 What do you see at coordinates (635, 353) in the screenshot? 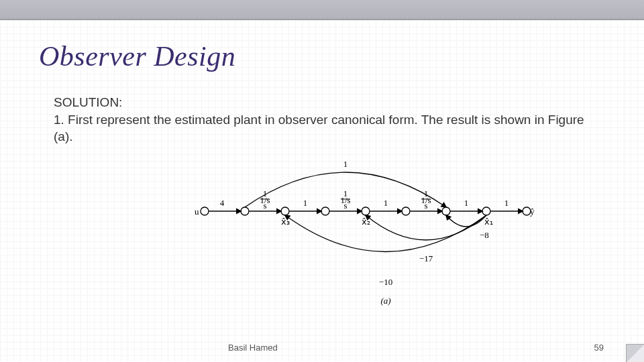
I see `page-corner-fold` at bounding box center [635, 353].